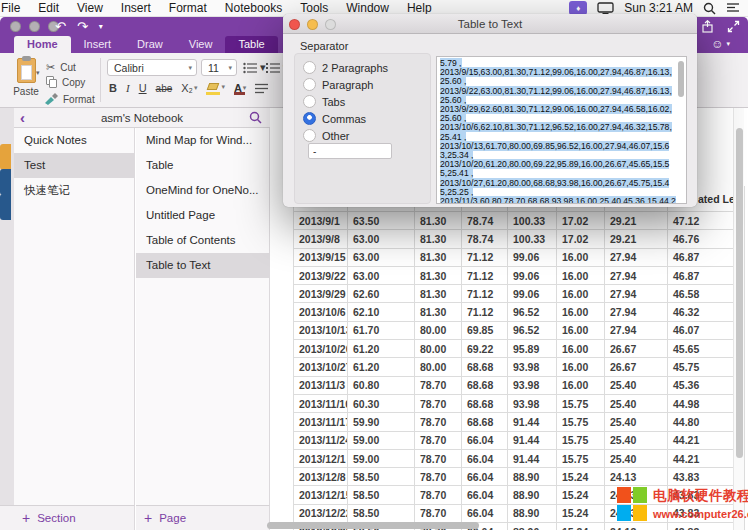  Describe the element at coordinates (152, 68) in the screenshot. I see `font-family-select: Calibri▾` at that location.